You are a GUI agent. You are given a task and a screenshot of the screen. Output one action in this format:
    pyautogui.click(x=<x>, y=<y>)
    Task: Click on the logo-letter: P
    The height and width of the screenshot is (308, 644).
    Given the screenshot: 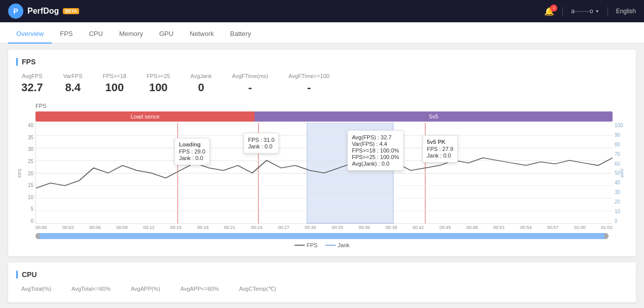 What is the action you would take?
    pyautogui.click(x=15, y=11)
    